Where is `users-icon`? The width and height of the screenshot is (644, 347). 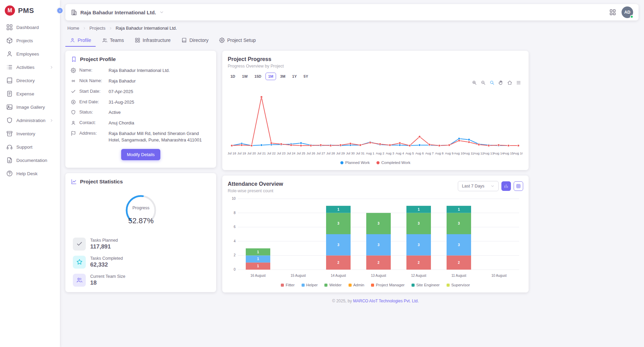
users-icon is located at coordinates (79, 280).